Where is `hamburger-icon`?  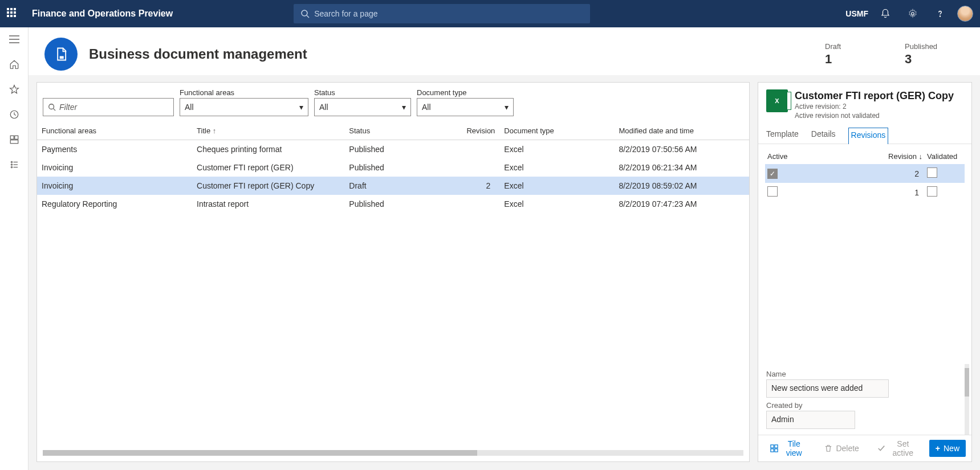 hamburger-icon is located at coordinates (14, 39).